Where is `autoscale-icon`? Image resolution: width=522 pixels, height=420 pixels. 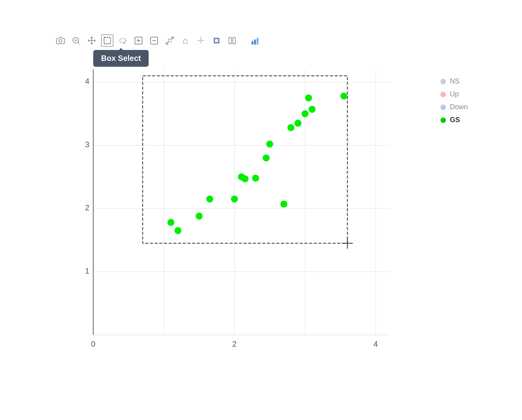 autoscale-icon is located at coordinates (170, 41).